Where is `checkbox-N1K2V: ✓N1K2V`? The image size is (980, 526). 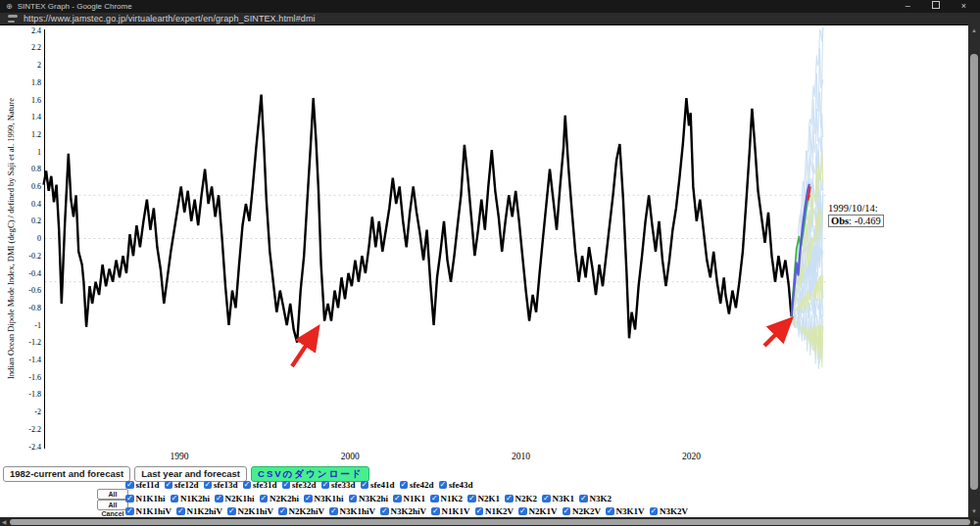
checkbox-N1K2V: ✓N1K2V is located at coordinates (495, 511).